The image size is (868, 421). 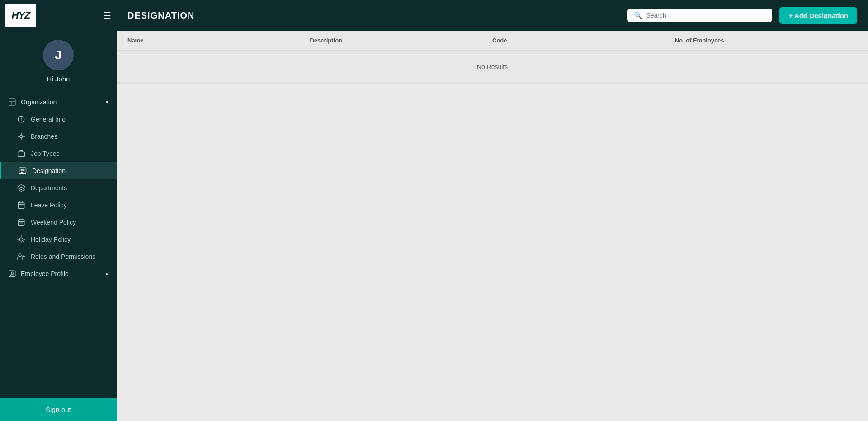 I want to click on logo: HYZ, so click(x=21, y=15).